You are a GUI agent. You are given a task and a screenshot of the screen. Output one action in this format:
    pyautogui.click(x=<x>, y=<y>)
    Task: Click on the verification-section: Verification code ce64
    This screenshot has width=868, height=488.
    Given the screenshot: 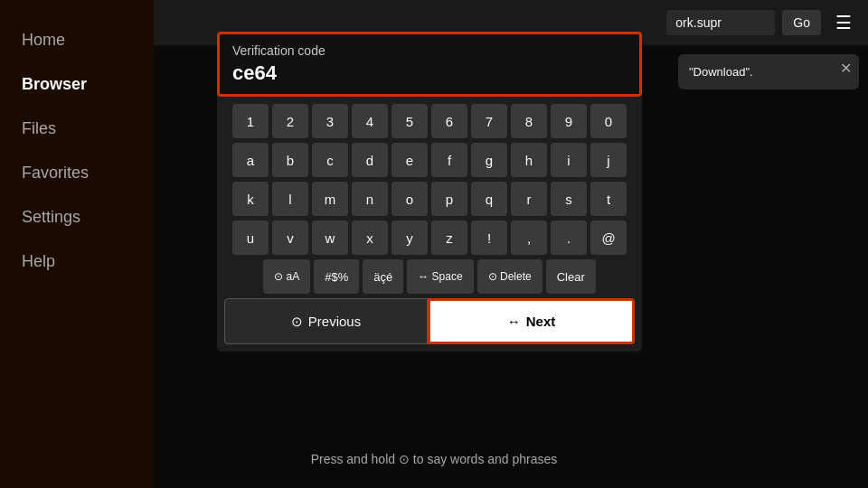 What is the action you would take?
    pyautogui.click(x=429, y=64)
    